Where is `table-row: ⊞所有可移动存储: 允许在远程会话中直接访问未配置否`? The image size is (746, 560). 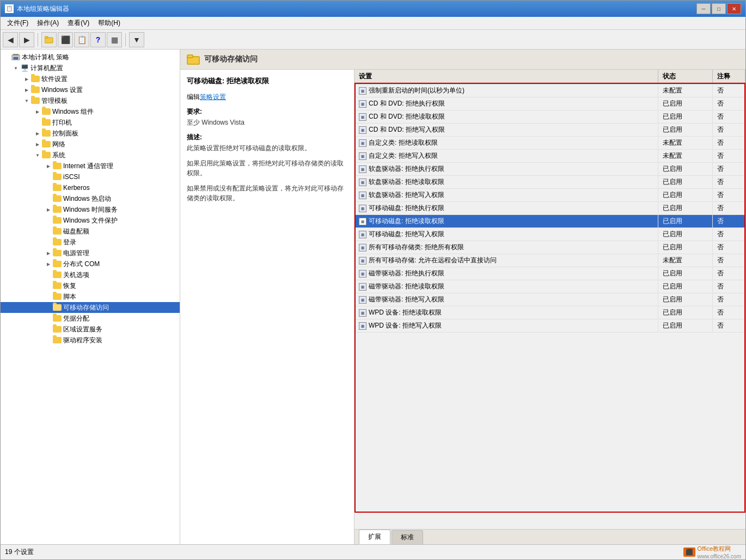
table-row: ⊞所有可移动存储: 允许在远程会话中直接访问未配置否 is located at coordinates (550, 261).